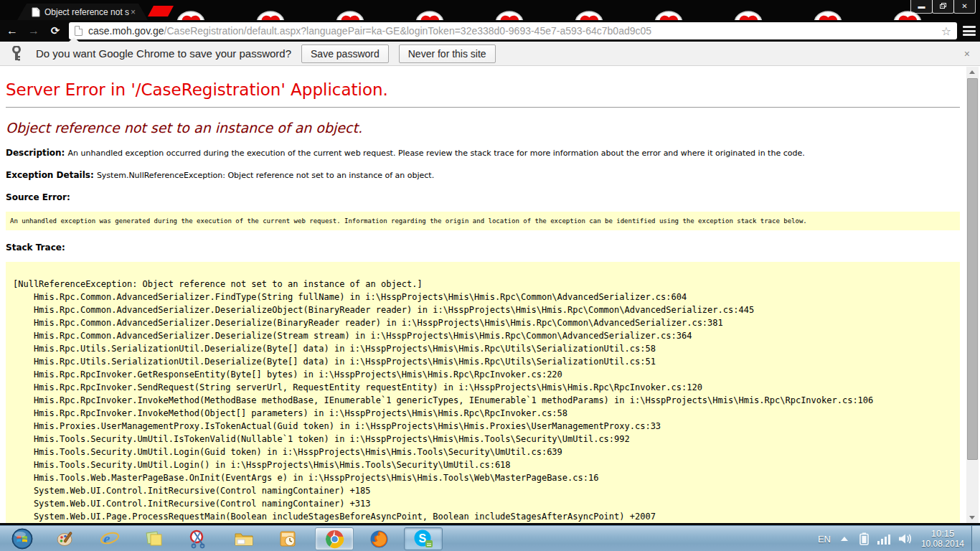 The image size is (980, 551). I want to click on error-subtitle: Object reference not set to an instance …, so click(482, 128).